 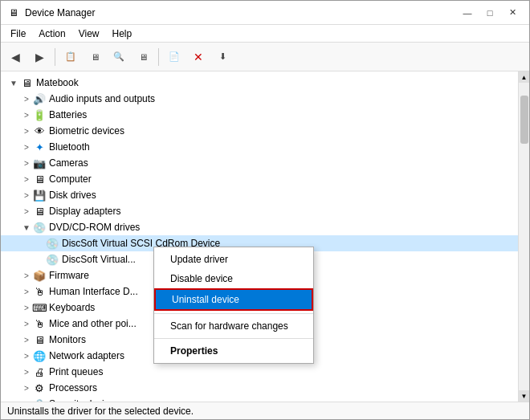 I want to click on toggle-discsoft2, so click(x=39, y=259).